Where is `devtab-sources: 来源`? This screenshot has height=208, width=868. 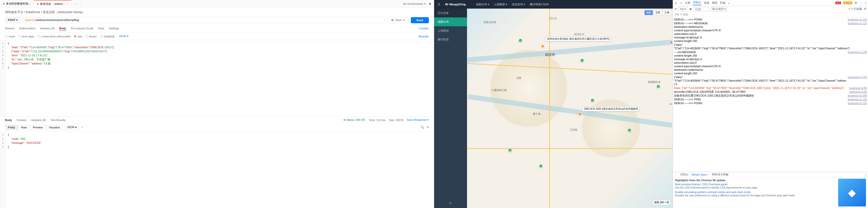
devtab-sources: 来源 is located at coordinates (707, 3).